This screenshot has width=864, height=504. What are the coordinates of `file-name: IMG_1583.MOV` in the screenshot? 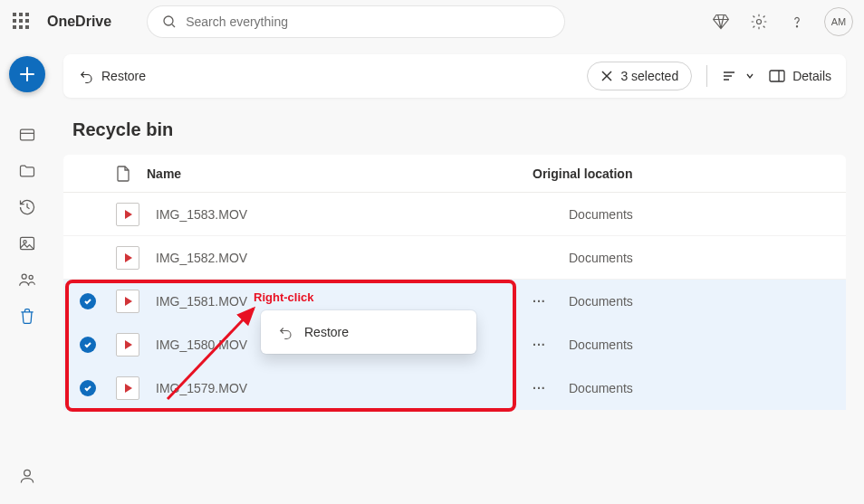 It's located at (344, 214).